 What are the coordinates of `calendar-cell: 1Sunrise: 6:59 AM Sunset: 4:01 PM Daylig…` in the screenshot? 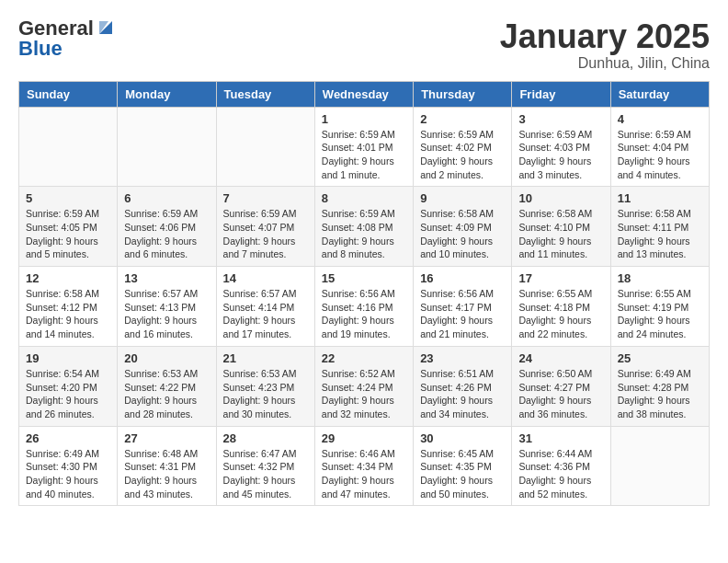 It's located at (364, 147).